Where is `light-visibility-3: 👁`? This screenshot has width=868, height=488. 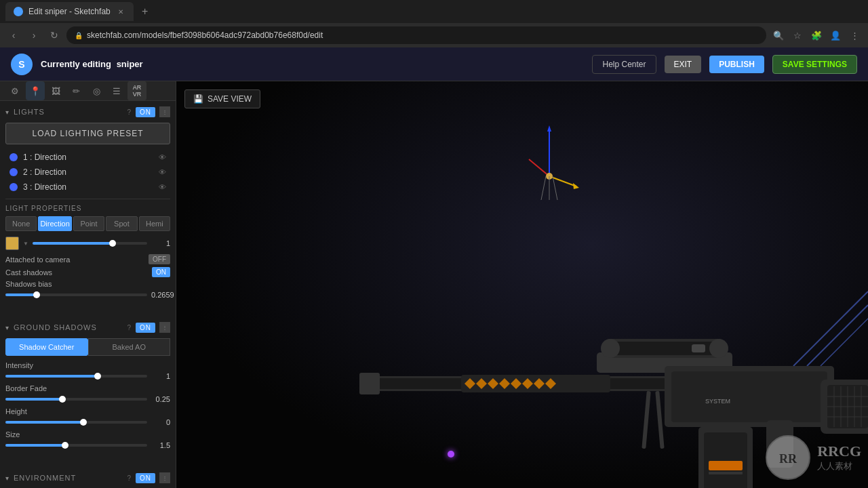
light-visibility-3: 👁 is located at coordinates (163, 187).